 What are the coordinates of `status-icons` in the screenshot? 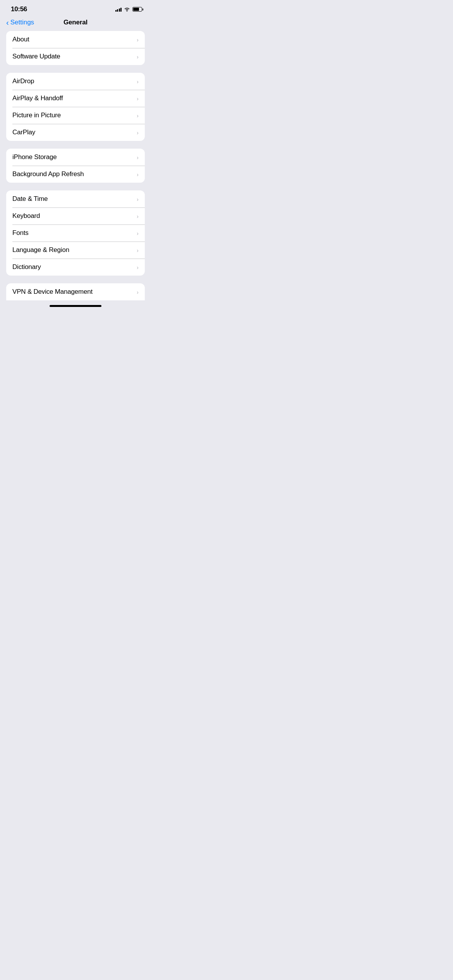 It's located at (129, 9).